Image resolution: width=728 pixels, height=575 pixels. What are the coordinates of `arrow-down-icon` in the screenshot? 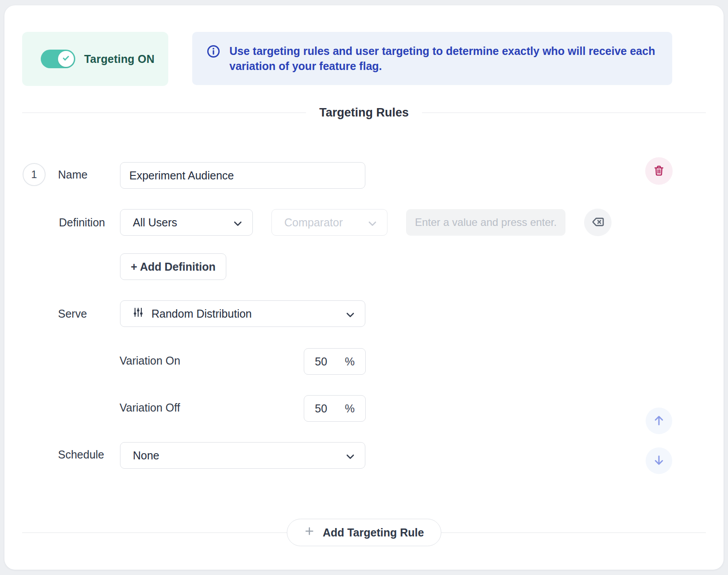 It's located at (659, 461).